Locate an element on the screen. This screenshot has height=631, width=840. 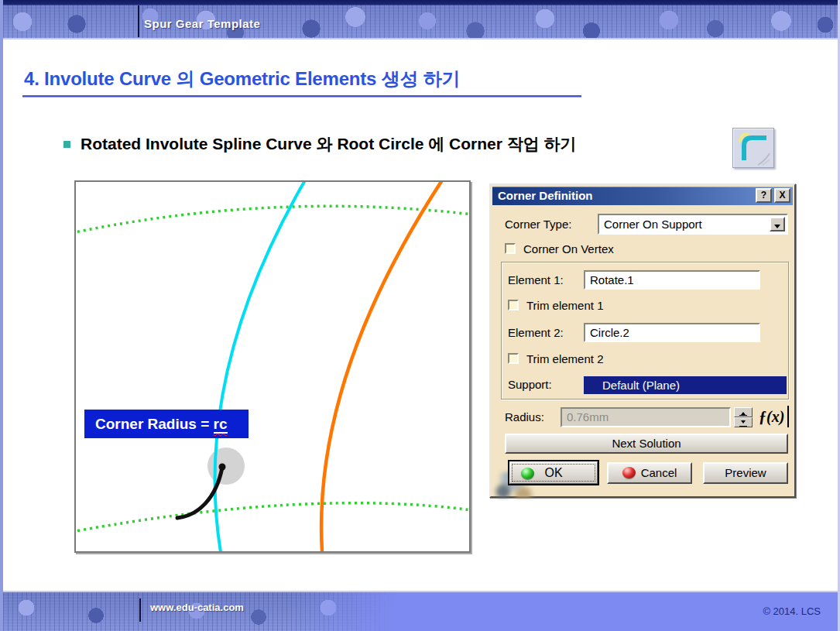
header-title: Spur Gear Template is located at coordinates (202, 23).